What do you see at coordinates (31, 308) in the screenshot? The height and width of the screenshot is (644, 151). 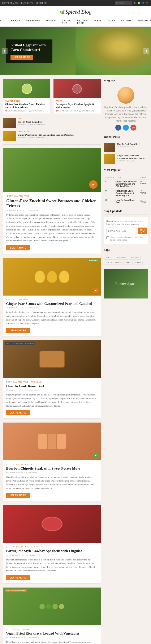 I see `ginger-pear-comments: 2 COMMENTS` at bounding box center [31, 308].